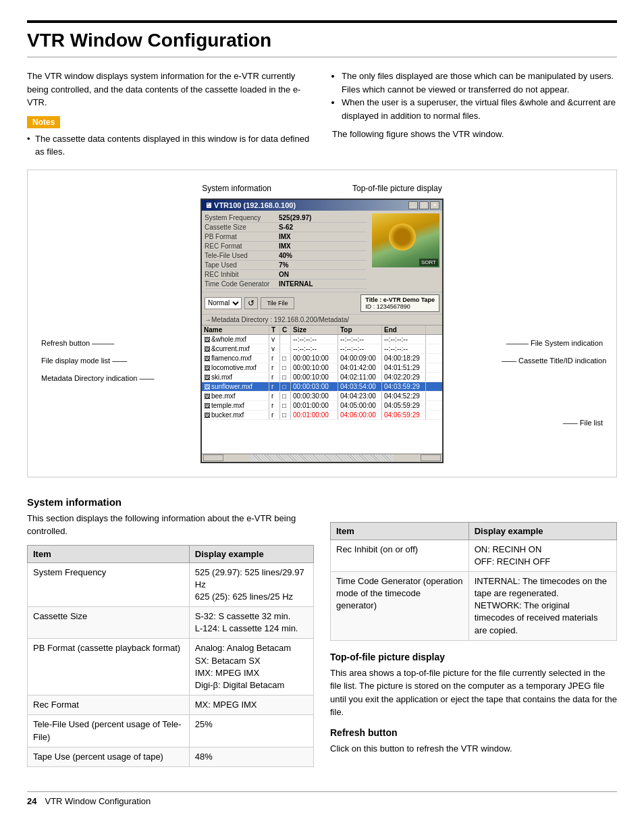 The image size is (644, 840). Describe the element at coordinates (322, 188) in the screenshot. I see `diagram-labels-top: System information Top-of-file picture d…` at that location.